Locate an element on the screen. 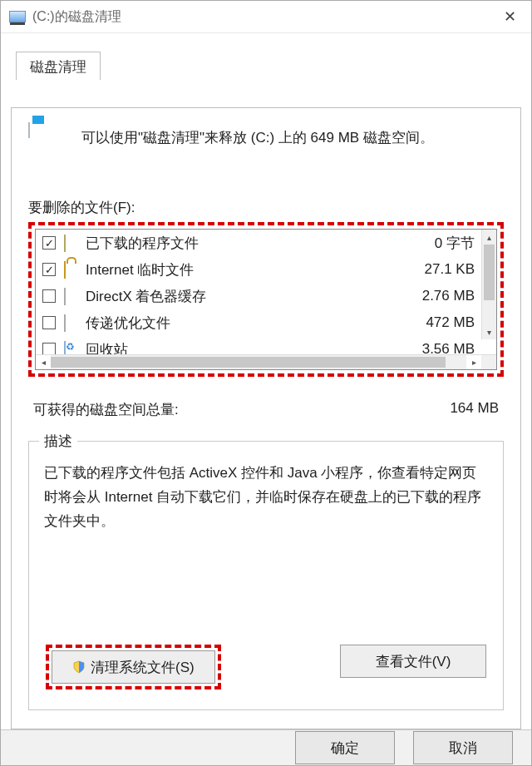  item-size: 2.76 MB is located at coordinates (433, 296).